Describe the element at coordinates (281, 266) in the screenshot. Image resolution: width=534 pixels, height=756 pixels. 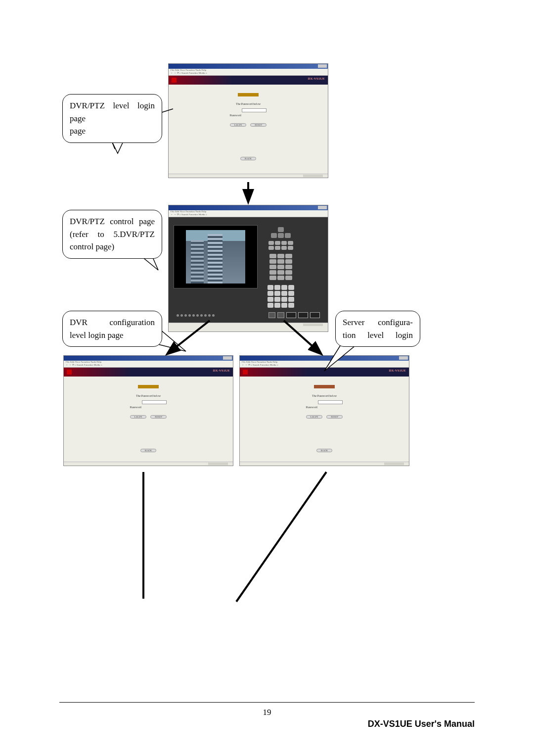
I see `ptz-controls` at that location.